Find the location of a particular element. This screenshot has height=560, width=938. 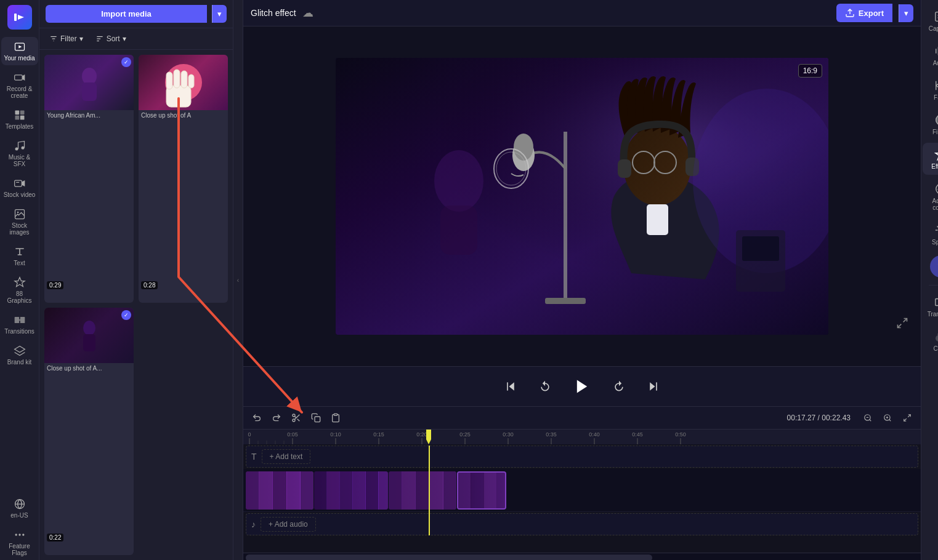

svg-text: 0:50 is located at coordinates (681, 434).